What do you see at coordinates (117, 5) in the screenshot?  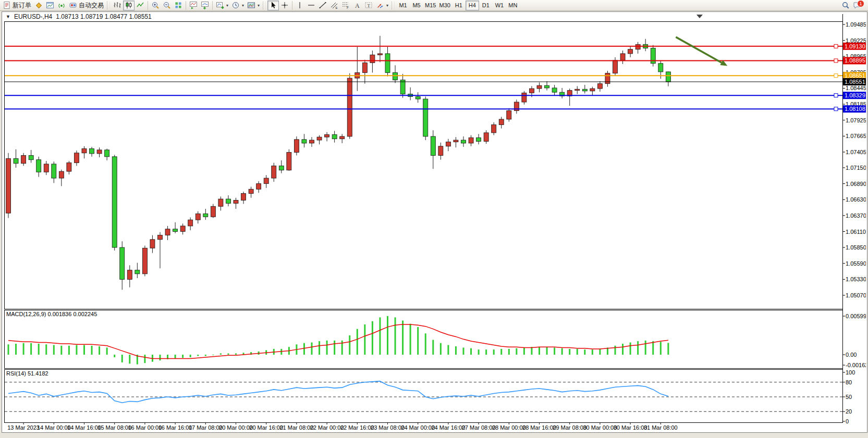 I see `bar-chart-button` at bounding box center [117, 5].